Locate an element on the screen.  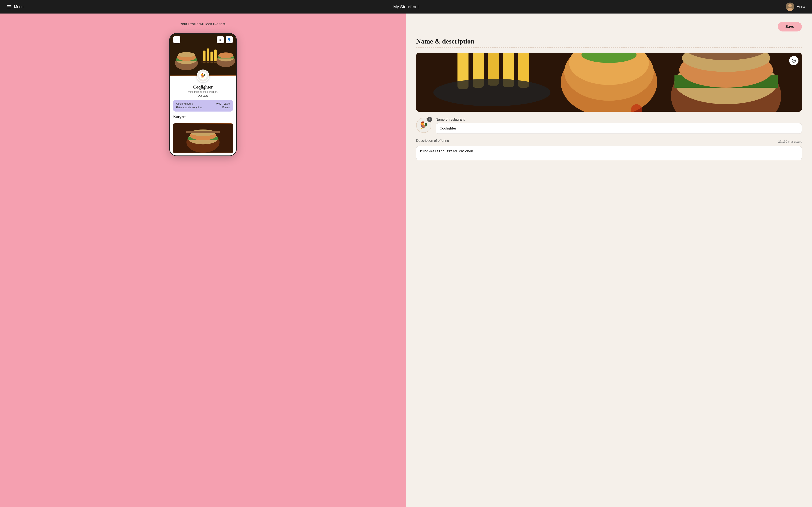
name-field-container: Name of restaurant is located at coordinates (619, 126).